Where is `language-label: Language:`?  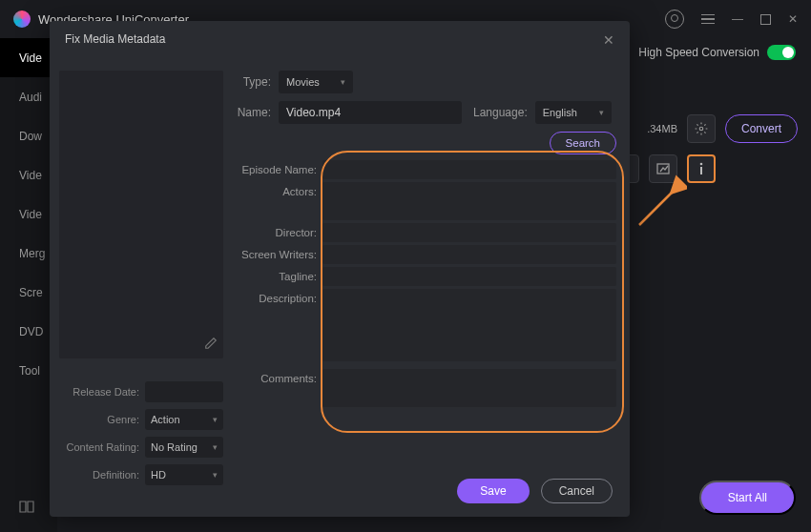 language-label: Language: is located at coordinates (504, 113).